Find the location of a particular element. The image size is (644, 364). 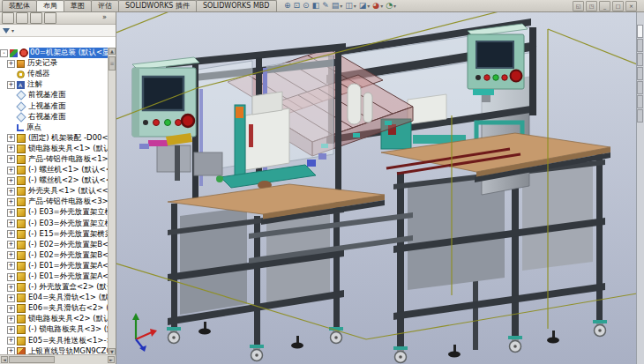

tree-item: 外壳夹具<1> (默认<<显 is located at coordinates (55, 191).